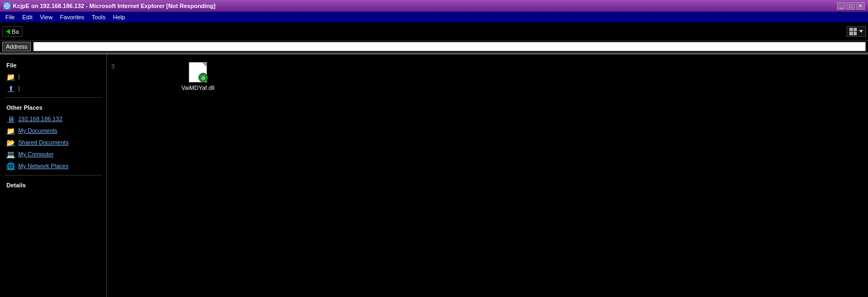  I want to click on menu-view: View, so click(47, 17).